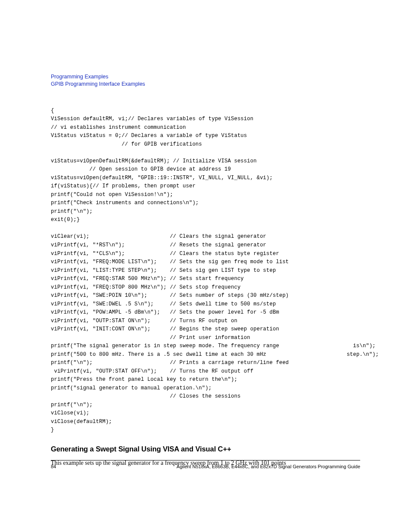  Describe the element at coordinates (206, 464) in the screenshot. I see `page-footer: 84 Agilent N518xA, E8663B, E44x8C, and E…` at that location.